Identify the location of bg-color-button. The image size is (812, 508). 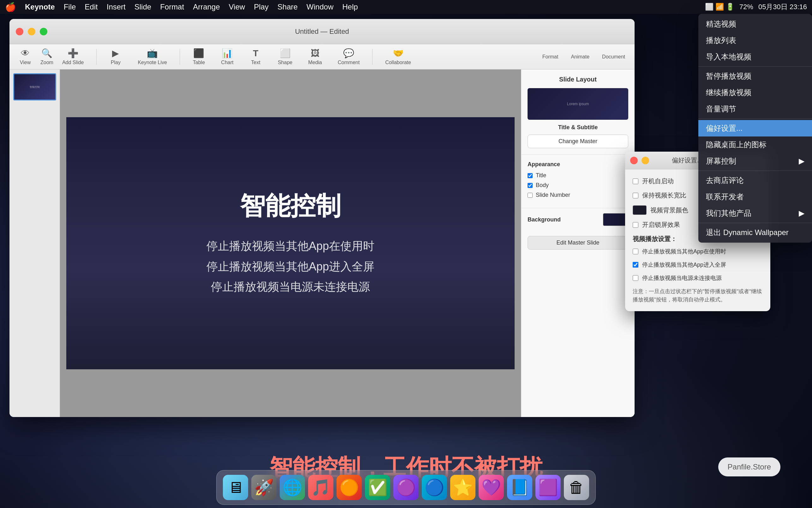
(640, 210).